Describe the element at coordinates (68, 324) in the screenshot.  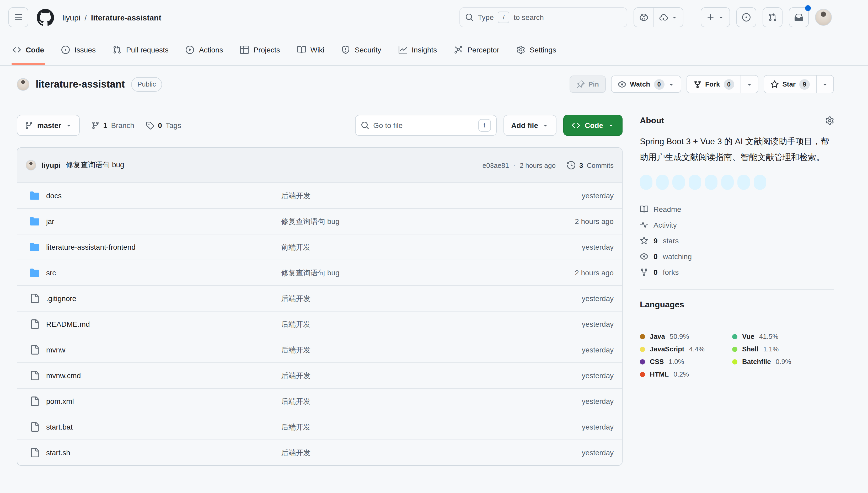
I see `file-name-link: README.md` at that location.